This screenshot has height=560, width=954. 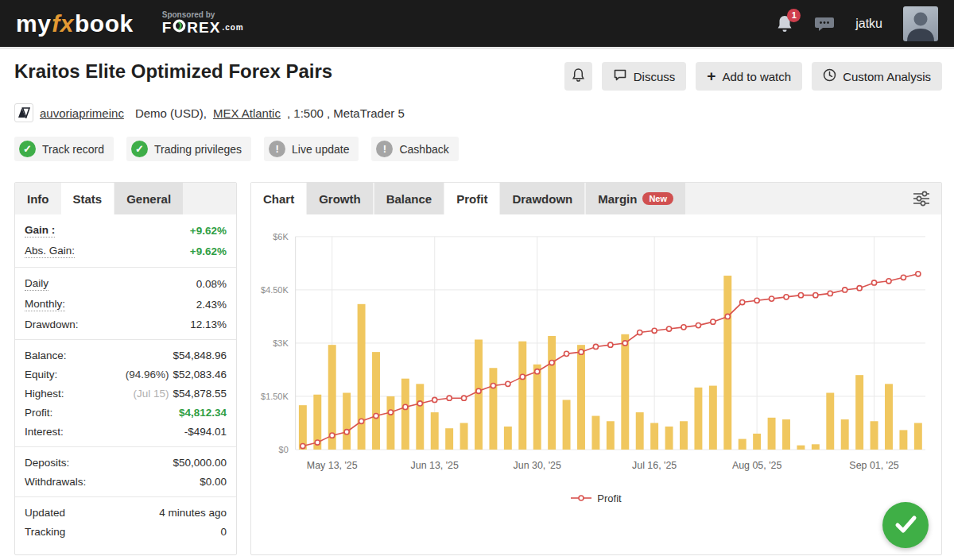 I want to click on user-avatar, so click(x=921, y=24).